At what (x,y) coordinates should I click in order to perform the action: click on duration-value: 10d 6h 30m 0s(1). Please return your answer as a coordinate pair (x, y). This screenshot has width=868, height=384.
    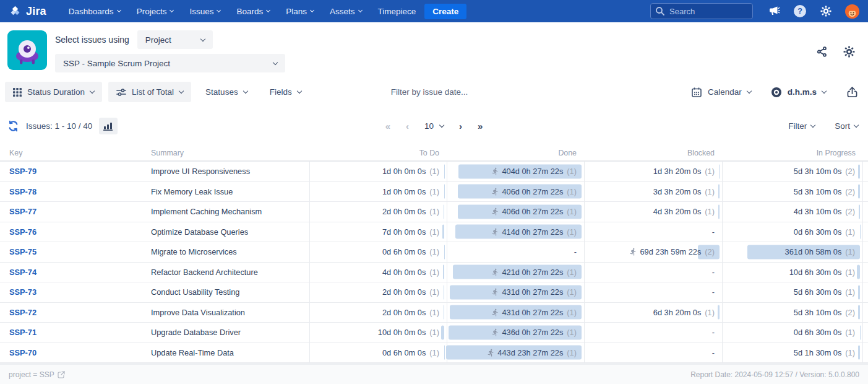
    Looking at the image, I should click on (822, 273).